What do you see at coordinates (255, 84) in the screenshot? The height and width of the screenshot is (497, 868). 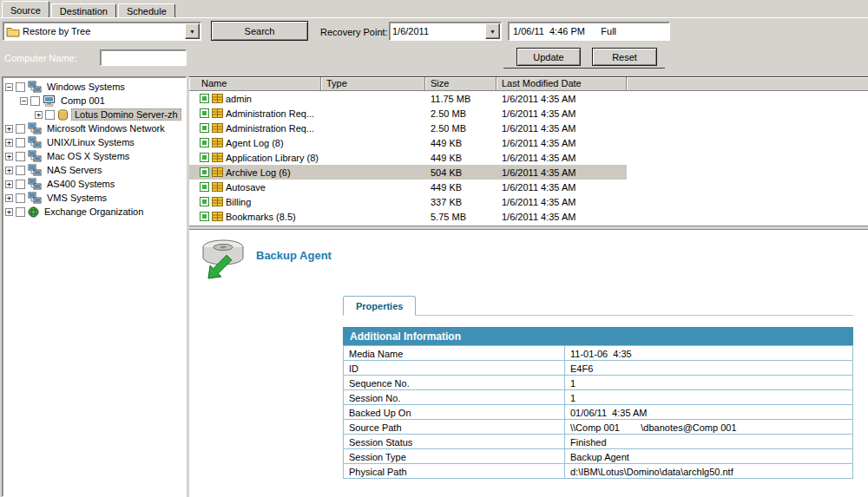 I see `column-header-name: Name` at bounding box center [255, 84].